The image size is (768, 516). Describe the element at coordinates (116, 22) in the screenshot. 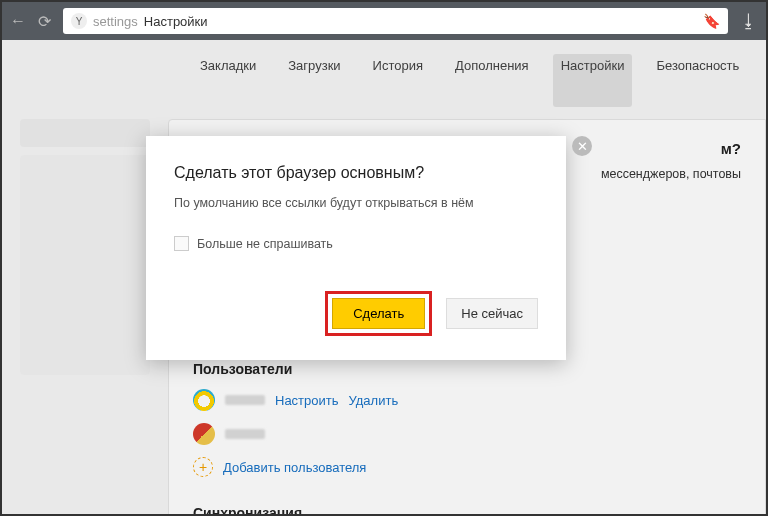

I see `address-path: settings` at that location.